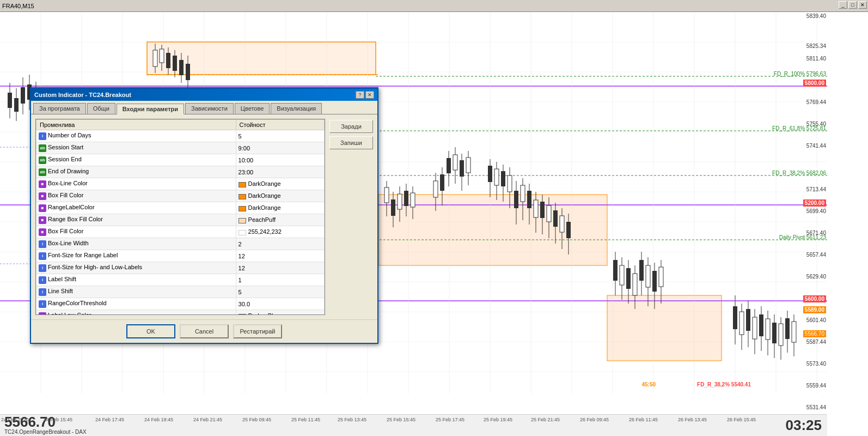 This screenshot has width=868, height=436. Describe the element at coordinates (151, 331) in the screenshot. I see `ok-button: OK` at that location.